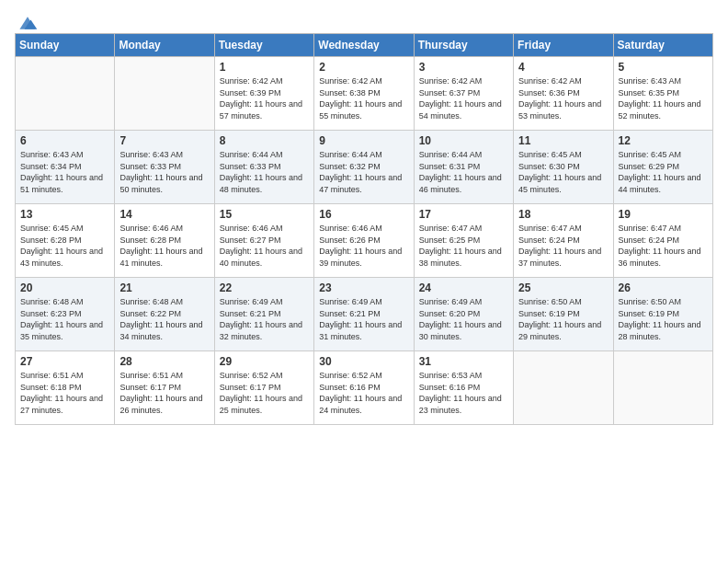 The height and width of the screenshot is (563, 728). What do you see at coordinates (364, 388) in the screenshot?
I see `calendar-week-row: 27Sunrise: 6:51 AMSunset: 6:18 PMDayligh…` at bounding box center [364, 388].